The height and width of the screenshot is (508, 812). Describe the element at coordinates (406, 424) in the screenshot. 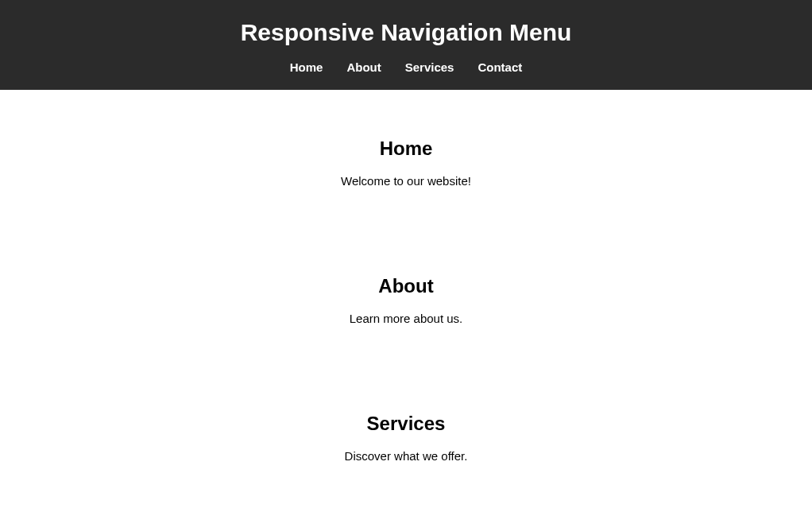

I see `section-heading: Services` at that location.